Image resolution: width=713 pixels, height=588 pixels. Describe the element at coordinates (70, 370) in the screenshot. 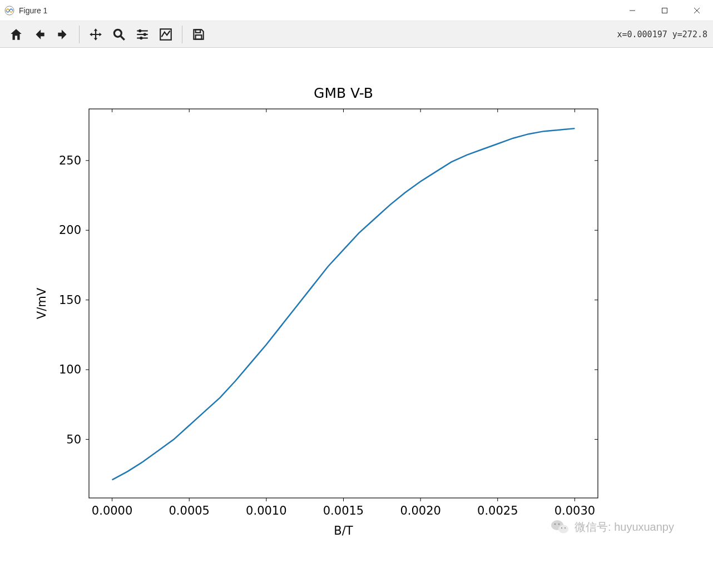

I see `y-tick-label: 100` at that location.